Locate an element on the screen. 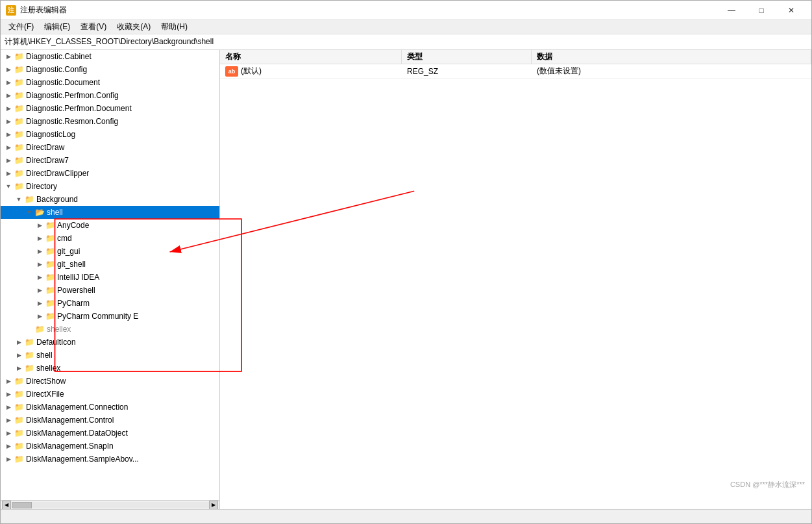 The image size is (812, 524). menu-edit: 编辑(E) is located at coordinates (57, 27).